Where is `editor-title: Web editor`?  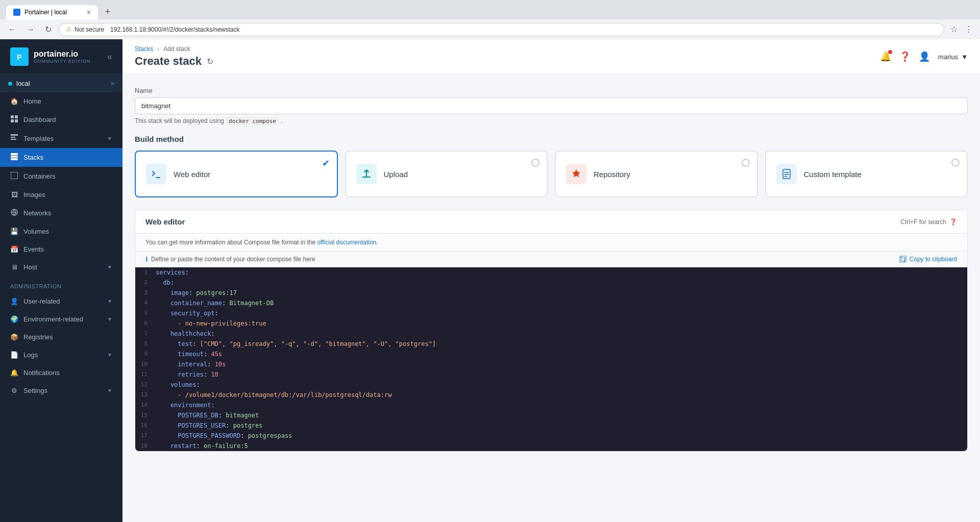
editor-title: Web editor is located at coordinates (165, 221).